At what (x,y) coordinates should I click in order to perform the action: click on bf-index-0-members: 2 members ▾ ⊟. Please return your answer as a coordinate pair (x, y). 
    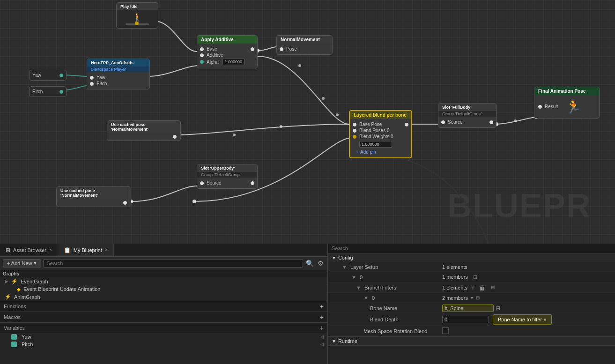
    Looking at the image, I should click on (527, 298).